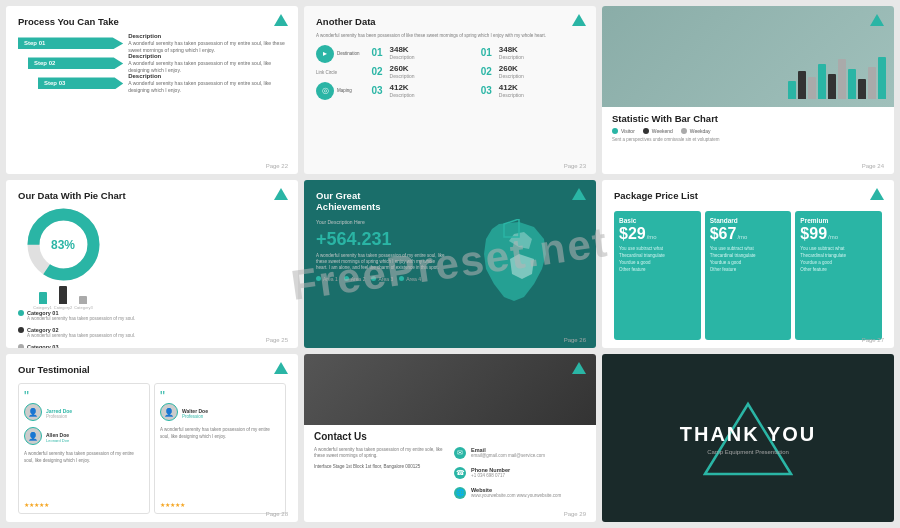 Image resolution: width=900 pixels, height=528 pixels. Describe the element at coordinates (152, 264) in the screenshot. I see `slide-pie-chart: Our Data With Pie Chart 83% Category1` at that location.